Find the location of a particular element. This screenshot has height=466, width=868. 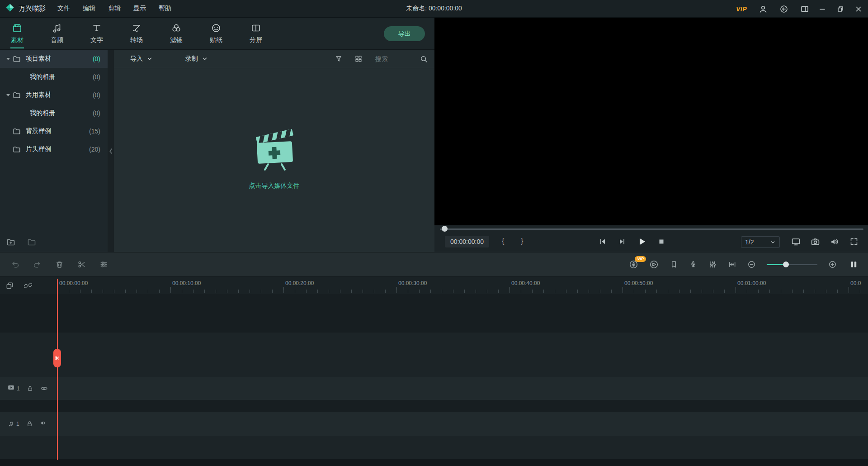

properties-icon is located at coordinates (104, 264).